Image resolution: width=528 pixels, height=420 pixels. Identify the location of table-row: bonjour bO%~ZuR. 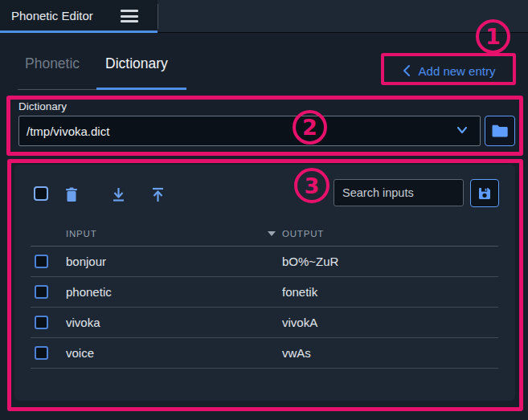
(264, 262).